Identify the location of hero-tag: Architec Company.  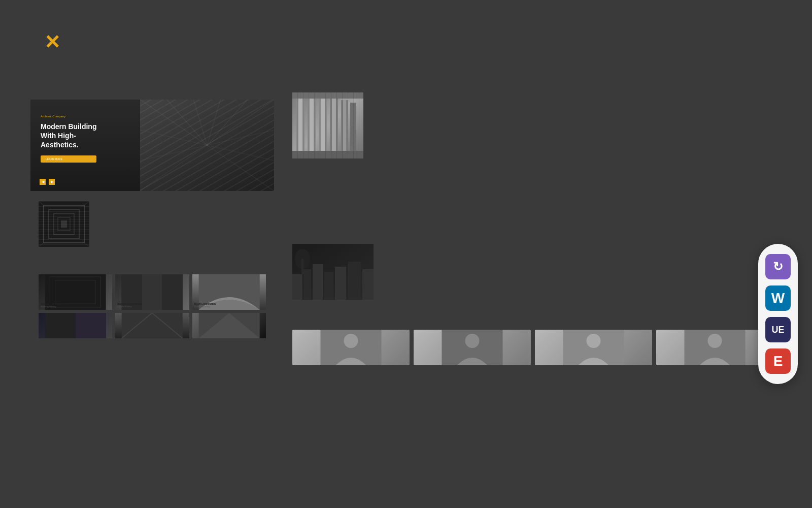
(69, 116).